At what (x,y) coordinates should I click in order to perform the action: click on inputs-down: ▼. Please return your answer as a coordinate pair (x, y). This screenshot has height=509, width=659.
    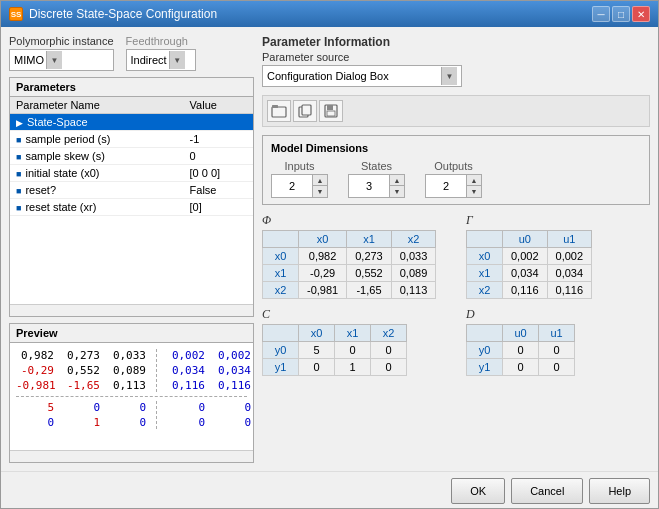
    Looking at the image, I should click on (320, 192).